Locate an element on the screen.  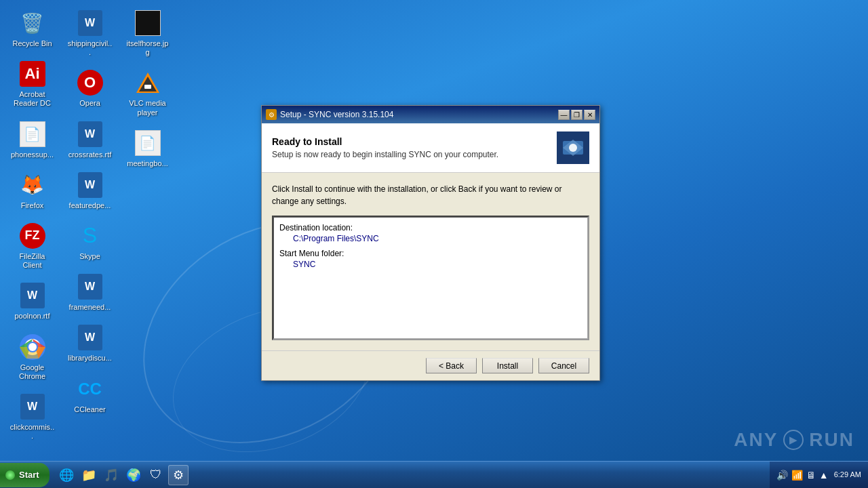
system-tray: 🔊 📶 🖥 ▲ is located at coordinates (803, 475).